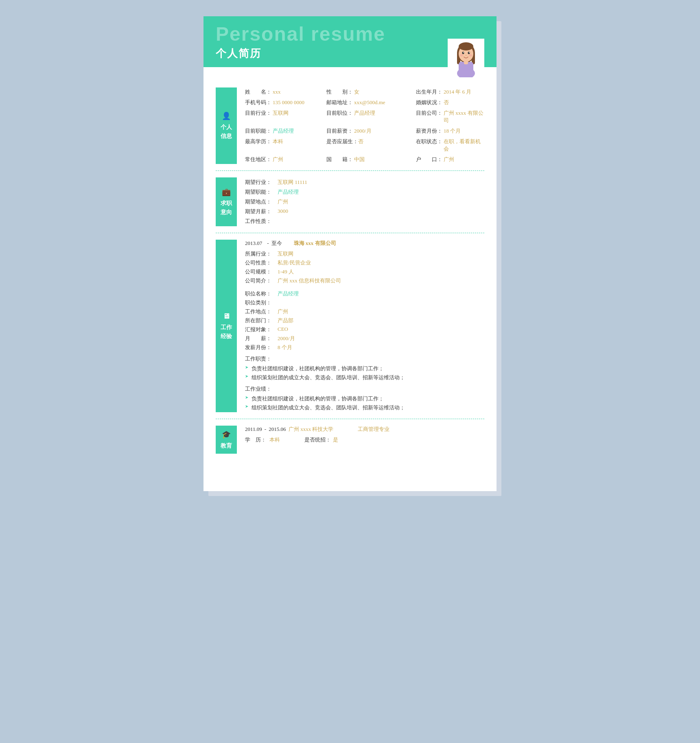 The height and width of the screenshot is (743, 700). I want to click on edu-header: 2011.09 - 2015.06 广州 xxxx 科技大学 工商管理专业, so click(365, 429).